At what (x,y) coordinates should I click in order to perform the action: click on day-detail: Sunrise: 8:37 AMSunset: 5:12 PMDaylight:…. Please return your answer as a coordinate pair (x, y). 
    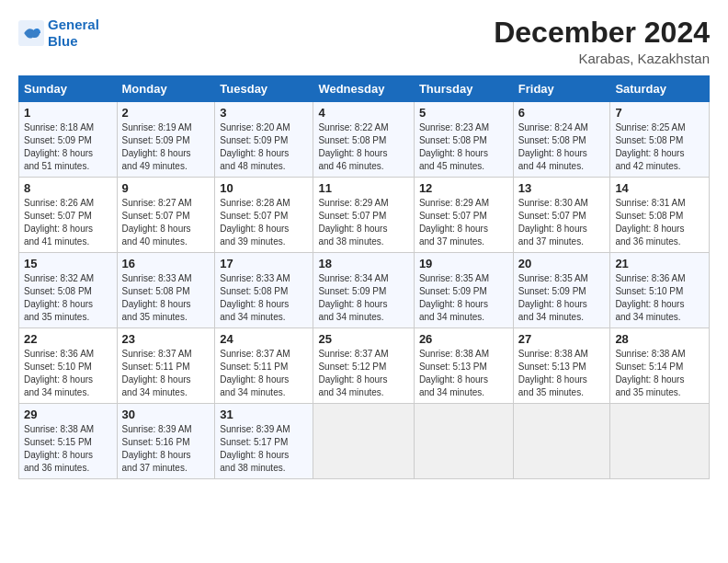
    Looking at the image, I should click on (353, 373).